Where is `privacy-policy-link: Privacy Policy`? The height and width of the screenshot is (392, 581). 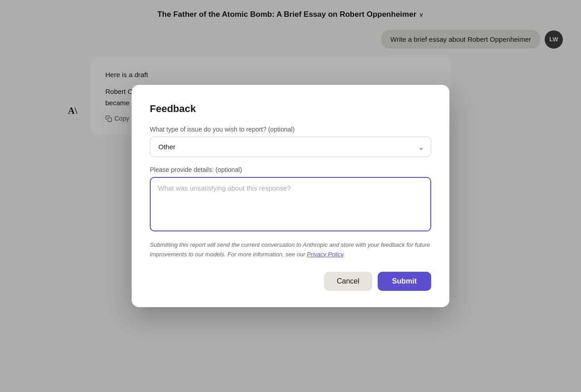 privacy-policy-link: Privacy Policy is located at coordinates (325, 254).